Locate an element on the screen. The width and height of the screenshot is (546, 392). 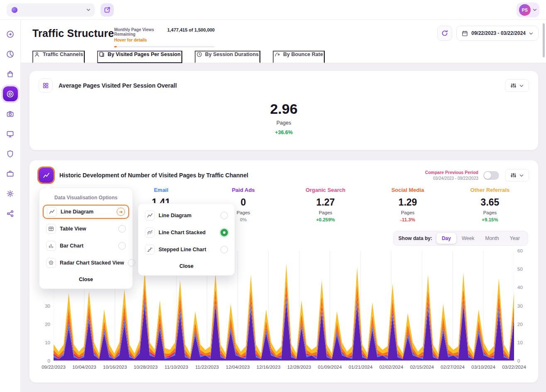
granularity-week: Week is located at coordinates (468, 238).